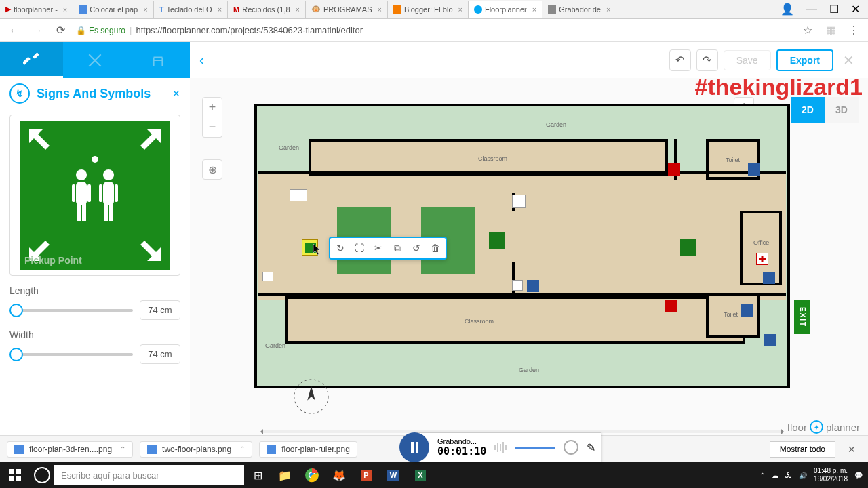 This screenshot has height=488, width=868. Describe the element at coordinates (71, 354) in the screenshot. I see `width-slider` at that location.